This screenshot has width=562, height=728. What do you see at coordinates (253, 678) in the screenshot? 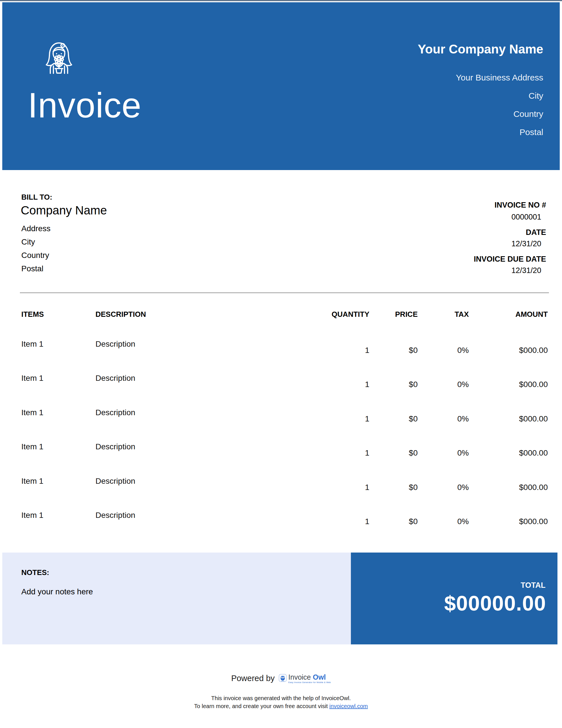
I see `powered-by-text: Powered by` at bounding box center [253, 678].